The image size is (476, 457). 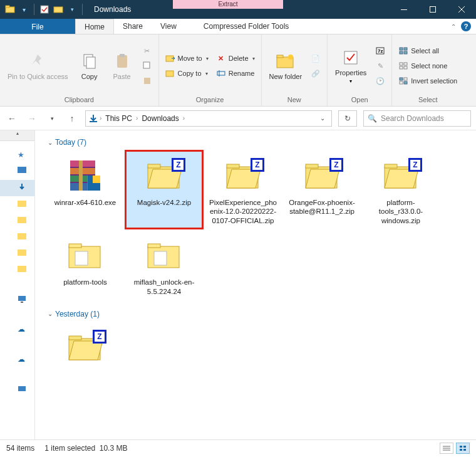 I want to click on collapse-ribbon-icon: ⌃, so click(x=453, y=26).